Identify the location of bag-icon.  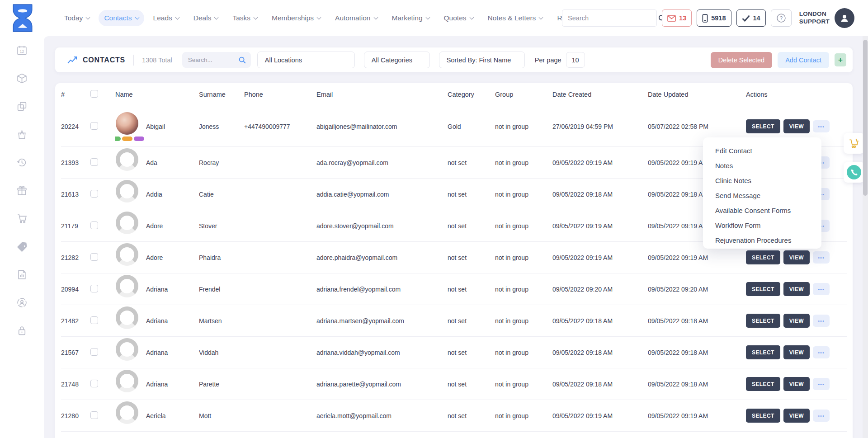
(22, 135).